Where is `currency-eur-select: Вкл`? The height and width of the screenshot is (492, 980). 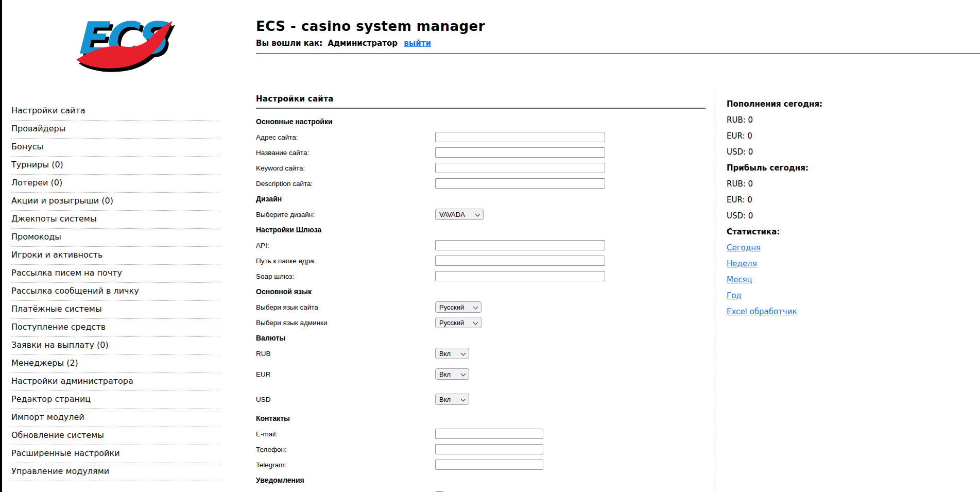 currency-eur-select: Вкл is located at coordinates (452, 374).